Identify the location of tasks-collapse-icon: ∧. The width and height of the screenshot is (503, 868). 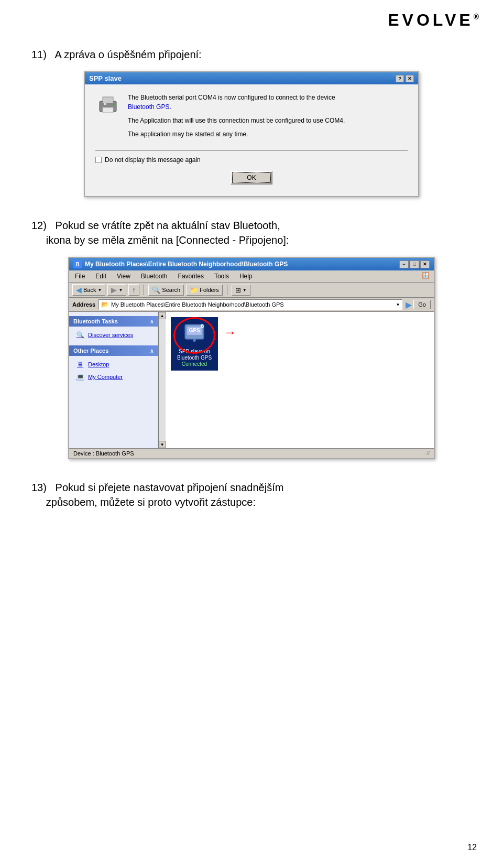
(152, 322).